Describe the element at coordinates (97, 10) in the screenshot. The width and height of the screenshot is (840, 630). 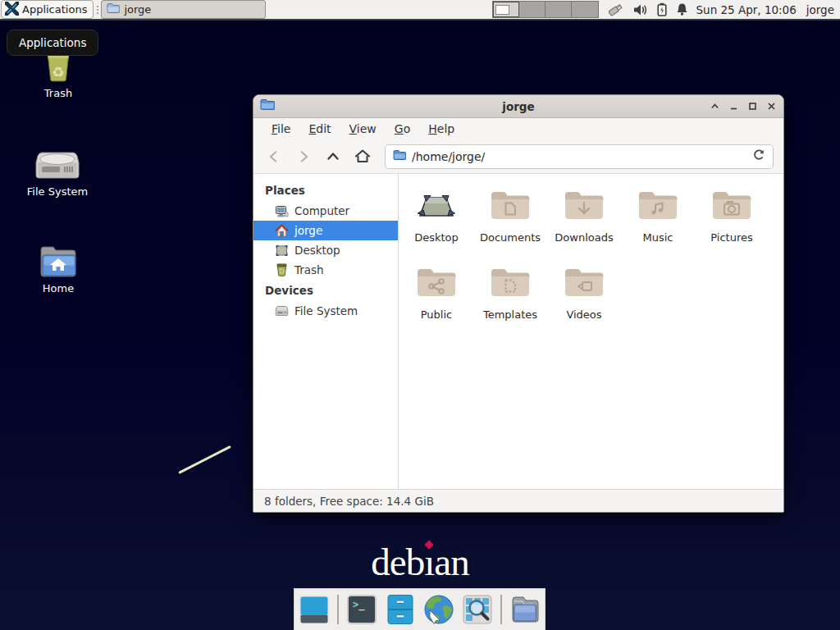
I see `panel-handle` at that location.